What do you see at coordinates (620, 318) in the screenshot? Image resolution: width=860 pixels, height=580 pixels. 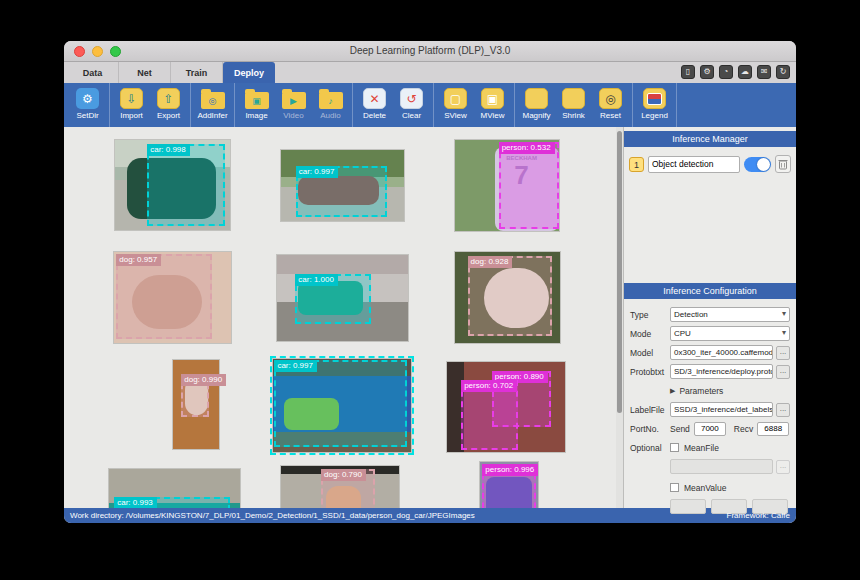 I see `vertical-scrollbar` at bounding box center [620, 318].